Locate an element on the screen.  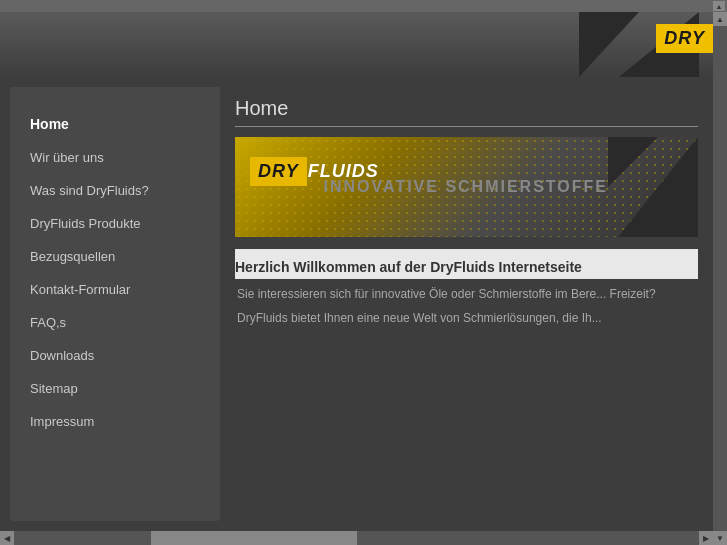
scroll-left-button: ◀ is located at coordinates (7, 538).